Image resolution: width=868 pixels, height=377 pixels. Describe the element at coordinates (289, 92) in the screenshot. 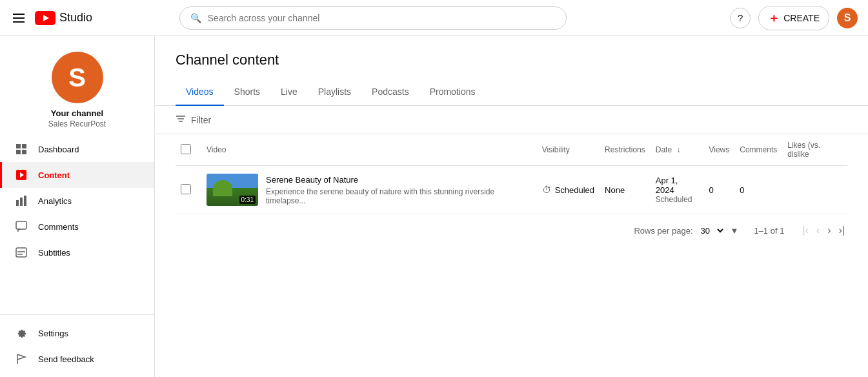

I see `tab-live: Live` at that location.